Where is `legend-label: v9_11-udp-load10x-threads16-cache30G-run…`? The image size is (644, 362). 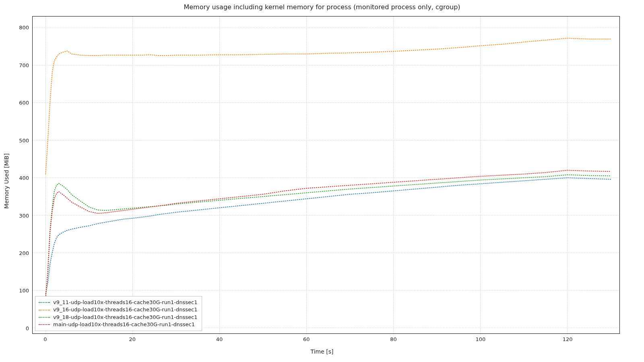 legend-label: v9_11-udp-load10x-threads16-cache30G-run… is located at coordinates (126, 302).